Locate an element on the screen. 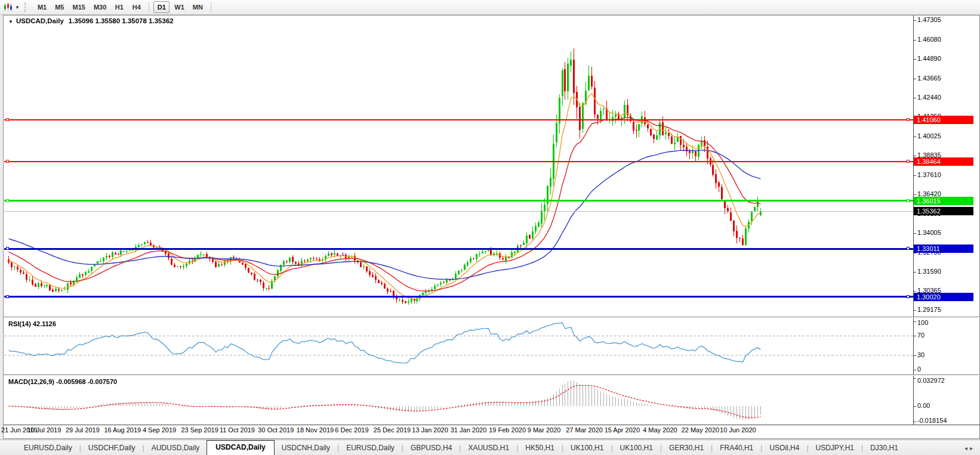  price-axis-label: 1.43665 is located at coordinates (947, 78).